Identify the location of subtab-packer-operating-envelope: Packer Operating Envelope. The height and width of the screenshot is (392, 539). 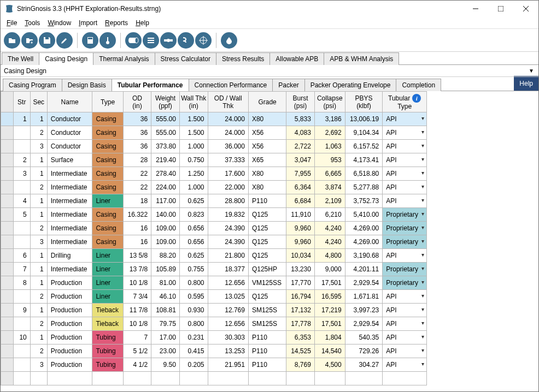
(351, 85).